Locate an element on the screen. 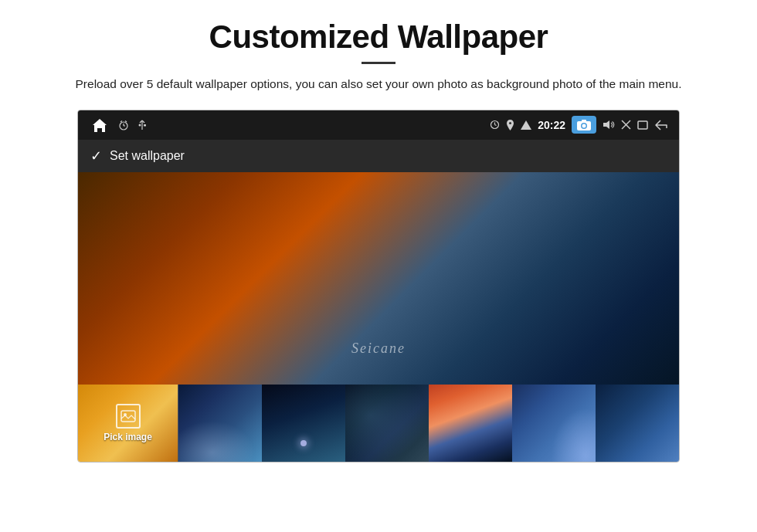  checkmark-icon: ✓ is located at coordinates (96, 156).